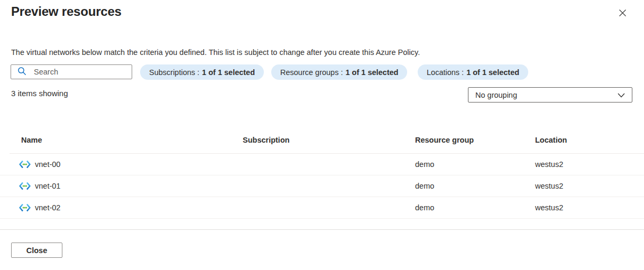 This screenshot has width=644, height=270. Describe the element at coordinates (32, 140) in the screenshot. I see `column-header-name: Name` at that location.